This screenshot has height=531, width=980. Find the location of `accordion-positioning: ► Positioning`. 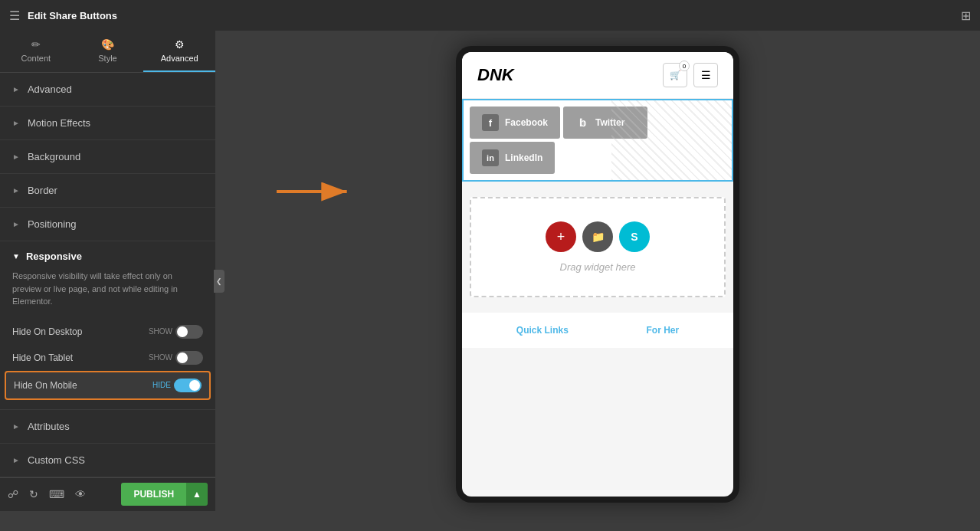

accordion-positioning: ► Positioning is located at coordinates (107, 225).